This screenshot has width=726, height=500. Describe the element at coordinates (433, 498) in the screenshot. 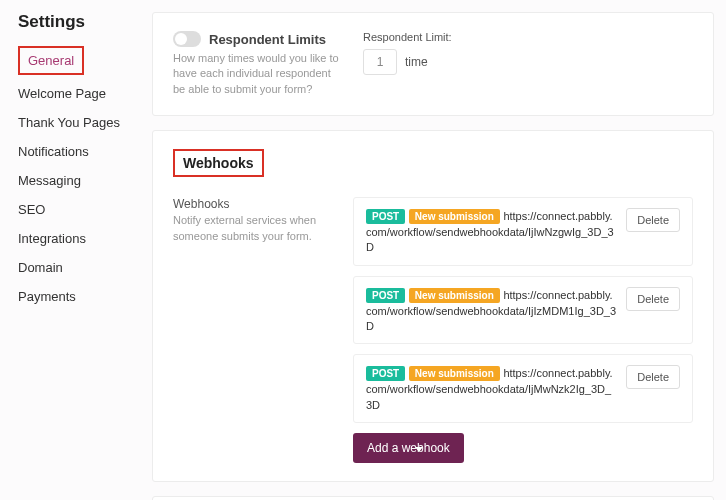

I see `url-parameters-card: URL Parameters Parameters` at that location.